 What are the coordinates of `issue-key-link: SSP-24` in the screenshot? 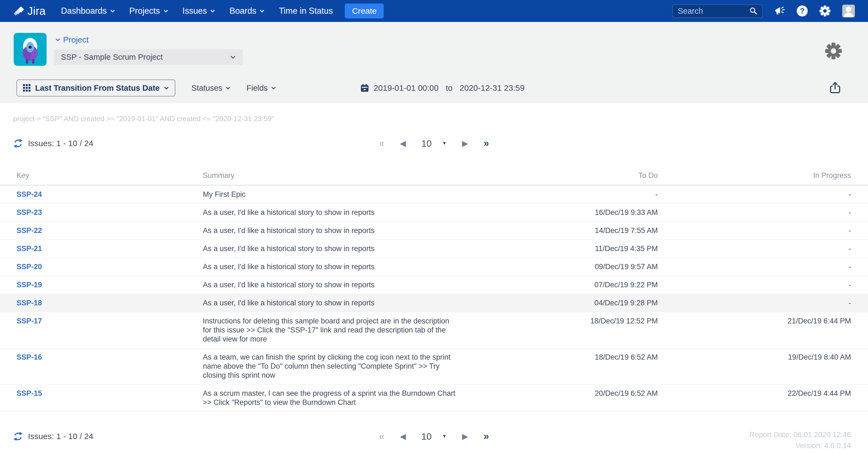 It's located at (29, 194).